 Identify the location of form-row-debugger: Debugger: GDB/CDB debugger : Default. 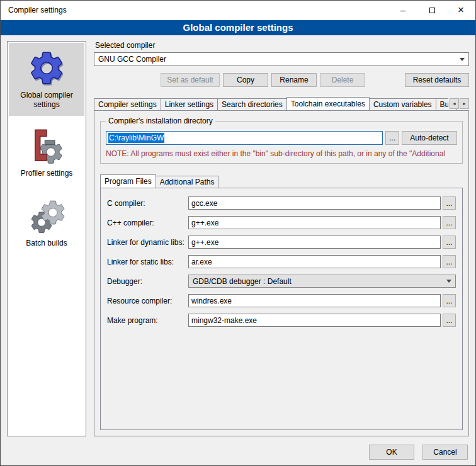
(281, 281).